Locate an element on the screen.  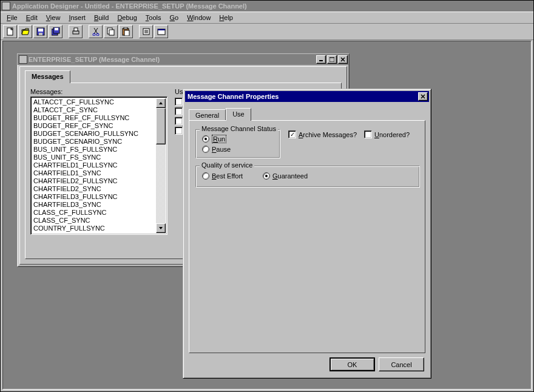
app-icon is located at coordinates (6, 6).